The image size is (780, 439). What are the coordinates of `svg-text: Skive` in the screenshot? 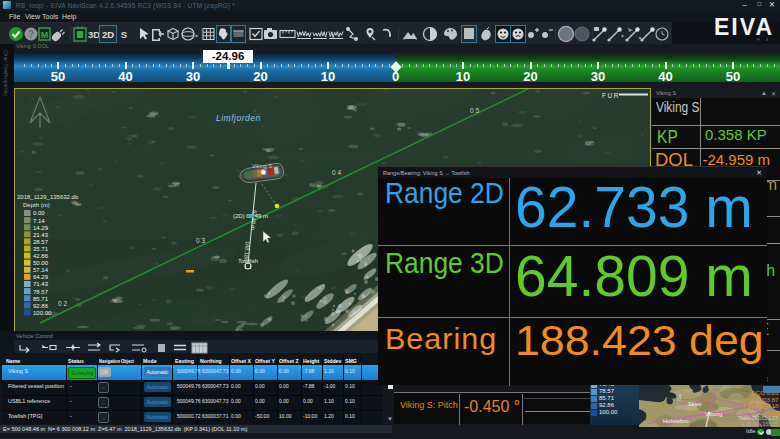 It's located at (694, 404).